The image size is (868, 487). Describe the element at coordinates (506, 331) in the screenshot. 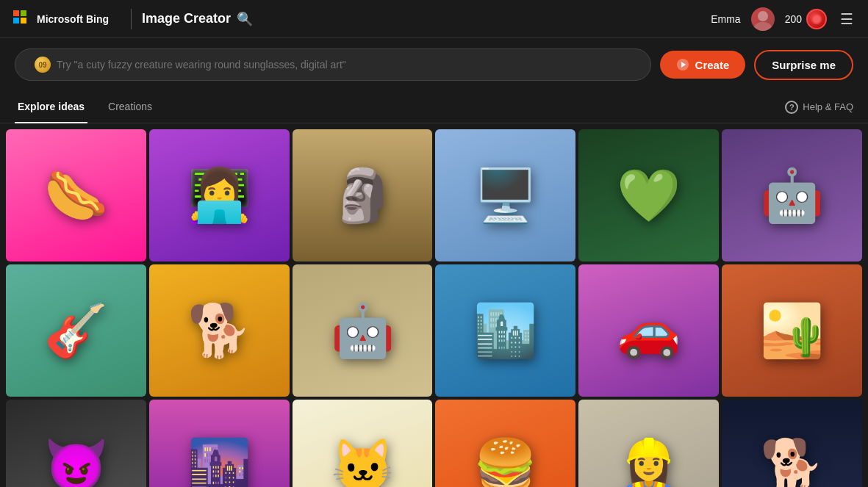

I see `grid-cell-10: 🏙️` at that location.